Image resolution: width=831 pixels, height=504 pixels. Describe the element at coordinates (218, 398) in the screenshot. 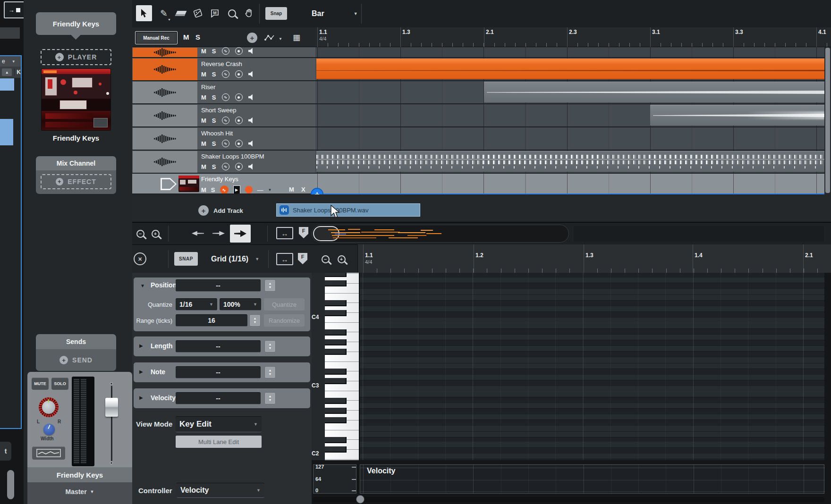

I see `velocity-field: --` at that location.